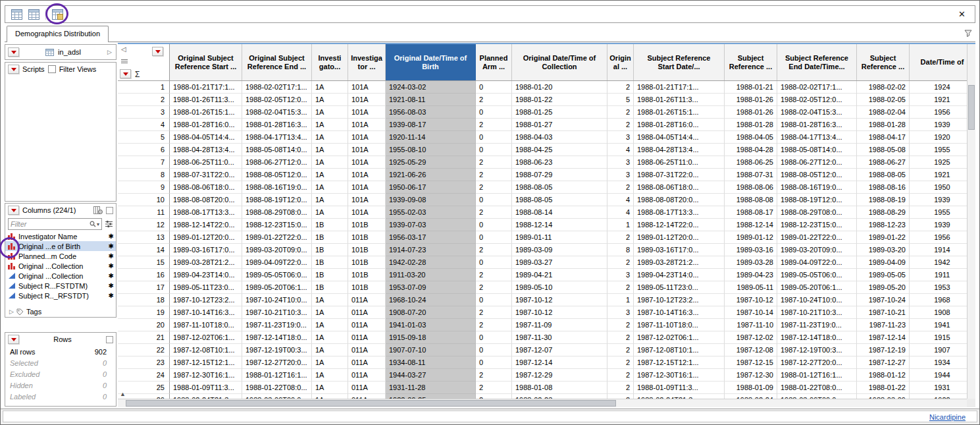 Image resolution: width=980 pixels, height=425 pixels. I want to click on table-cell: 1953, so click(939, 287).